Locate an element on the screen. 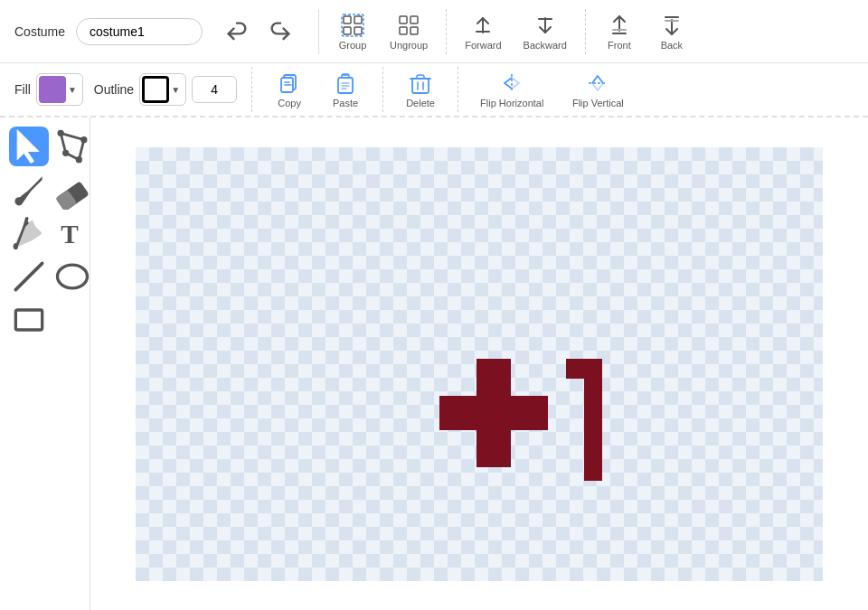 The height and width of the screenshot is (610, 868). paste-icon is located at coordinates (345, 83).